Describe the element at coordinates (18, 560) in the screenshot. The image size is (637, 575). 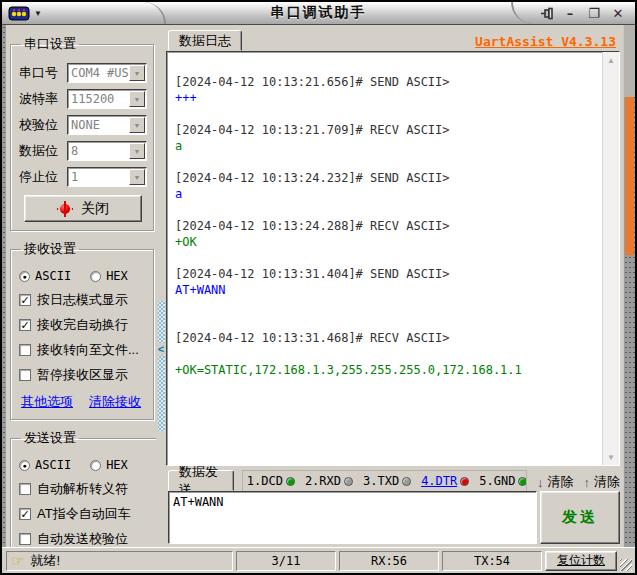
I see `ready-hand-icon: ☞` at that location.